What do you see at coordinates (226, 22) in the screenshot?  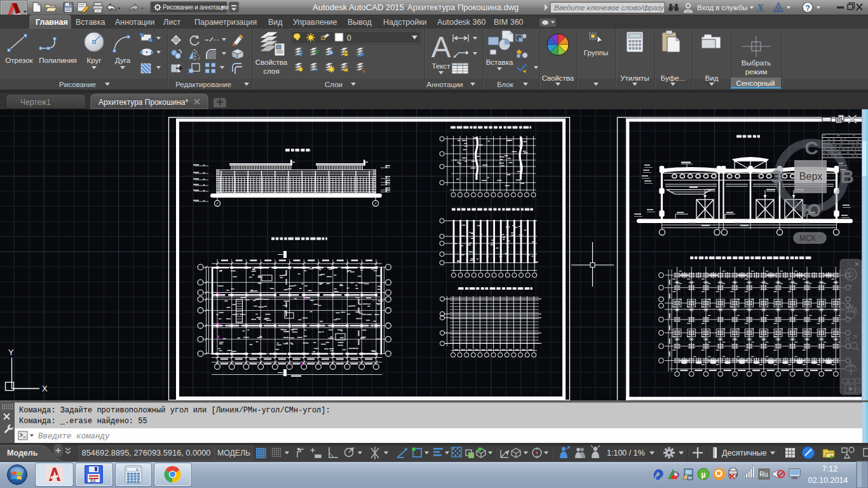 I see `svg-text: Параметризация` at bounding box center [226, 22].